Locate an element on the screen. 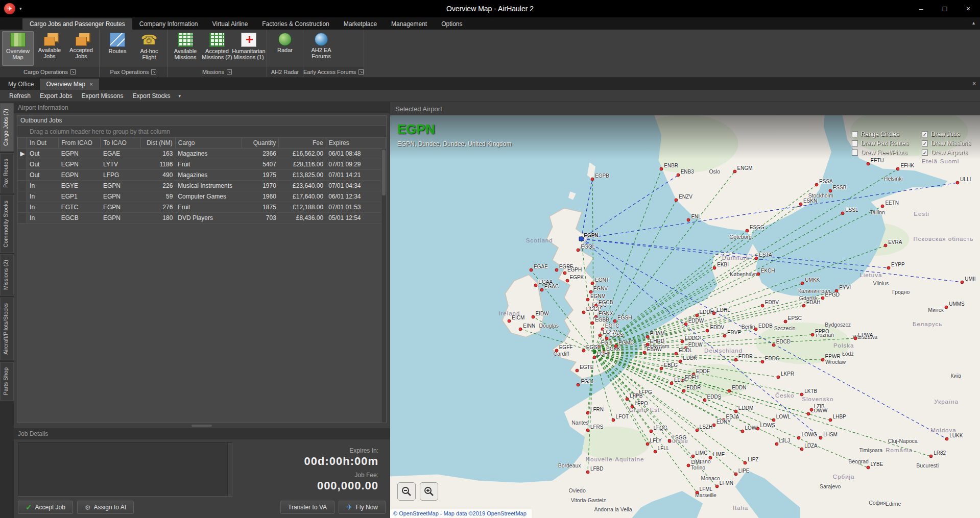  ribbon-button: Accepted Jobs is located at coordinates (81, 48).